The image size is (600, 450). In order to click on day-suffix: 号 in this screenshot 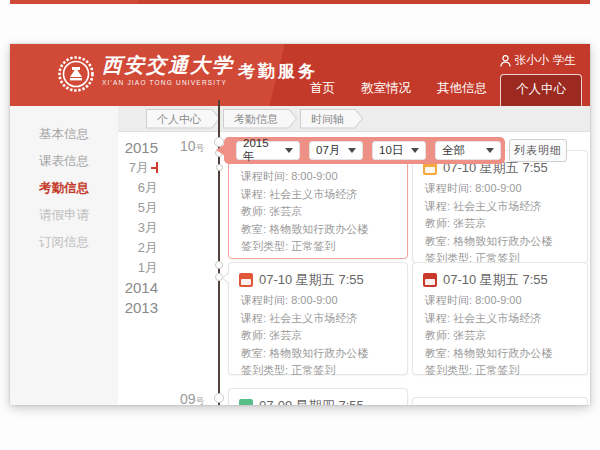, I will do `click(200, 400)`.